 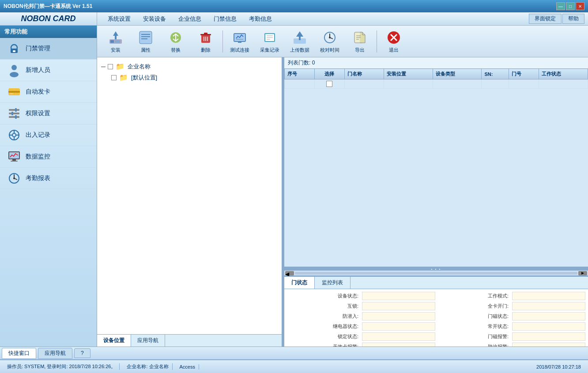 What do you see at coordinates (49, 71) in the screenshot?
I see `sidebar-item-add-person: 新增人员` at bounding box center [49, 71].